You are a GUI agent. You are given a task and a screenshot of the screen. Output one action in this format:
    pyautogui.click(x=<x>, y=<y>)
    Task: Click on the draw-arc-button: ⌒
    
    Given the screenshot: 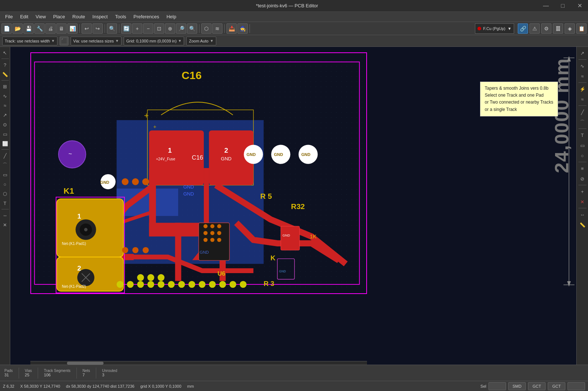 What is the action you would take?
    pyautogui.click(x=583, y=122)
    